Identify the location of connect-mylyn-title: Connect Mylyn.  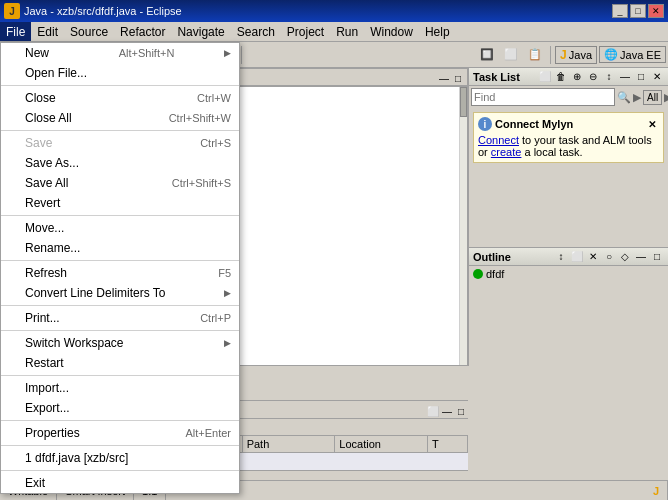
(534, 124).